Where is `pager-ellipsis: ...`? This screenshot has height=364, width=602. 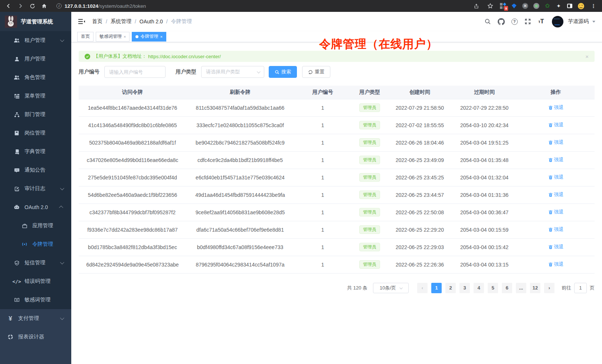
pager-ellipsis: ... is located at coordinates (521, 288).